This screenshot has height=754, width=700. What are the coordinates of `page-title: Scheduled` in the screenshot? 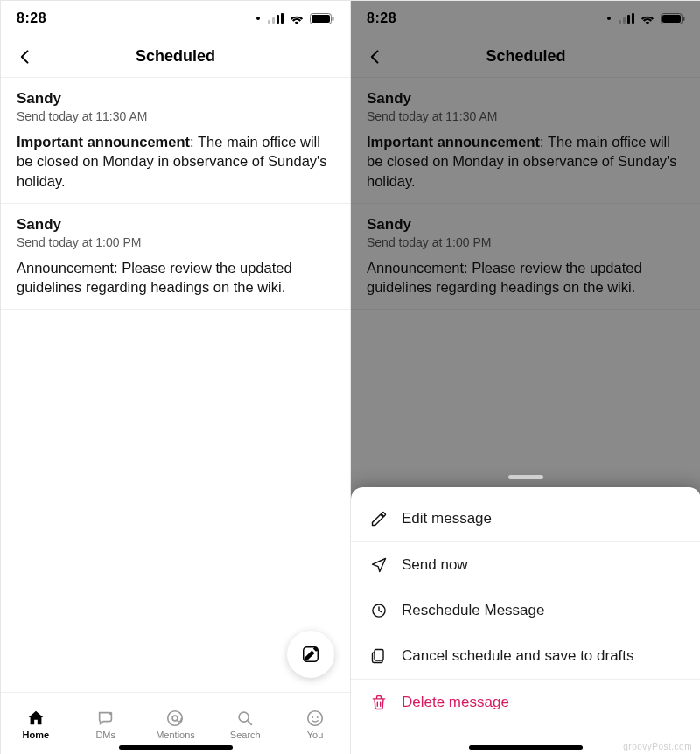 It's located at (175, 56).